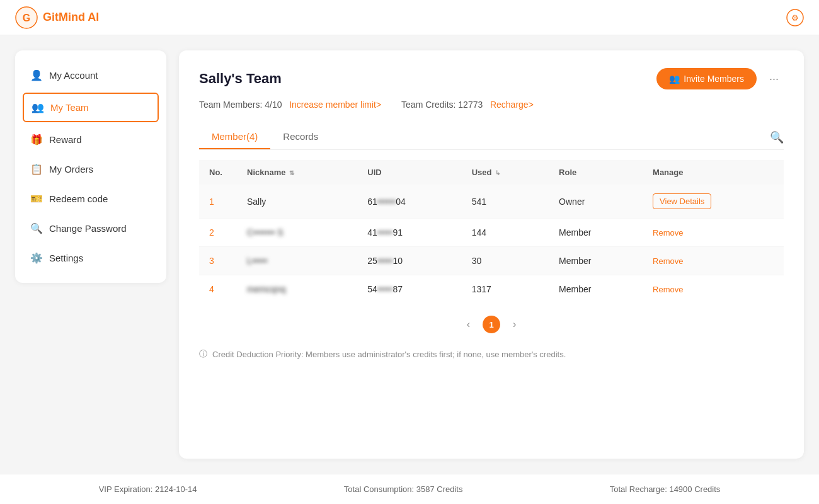 The image size is (819, 504). What do you see at coordinates (218, 261) in the screenshot?
I see `cell-no: 3` at bounding box center [218, 261].